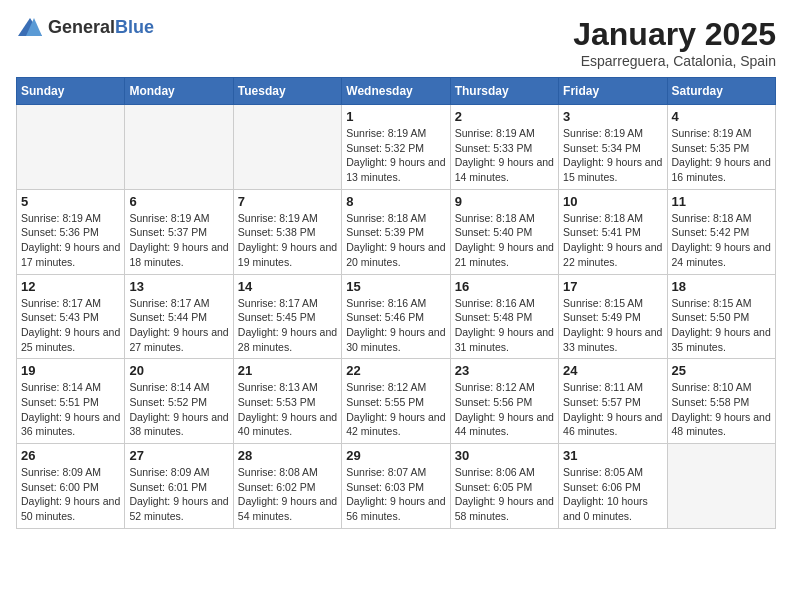 This screenshot has width=792, height=612. I want to click on day-info: Sunrise: 8:15 AMSunset: 5:49 PMDaylight:…, so click(612, 326).